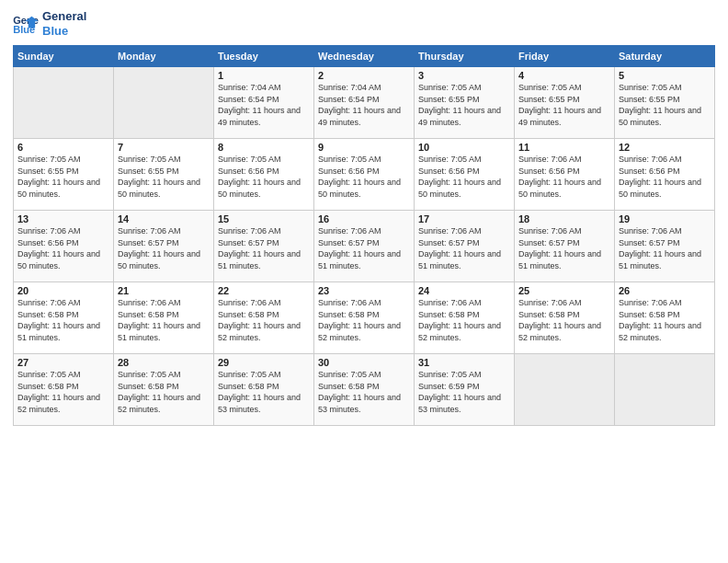  I want to click on calendar-cell: 28Sunrise: 7:05 AMSunset: 6:58 PMDayligh…, so click(164, 390).